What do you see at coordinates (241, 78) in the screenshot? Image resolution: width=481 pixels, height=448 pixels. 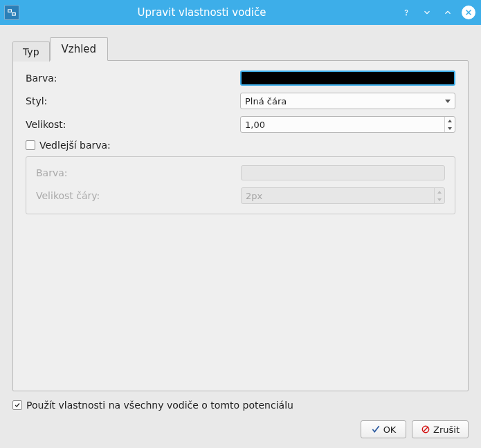 I see `row-color: Barva:` at bounding box center [241, 78].